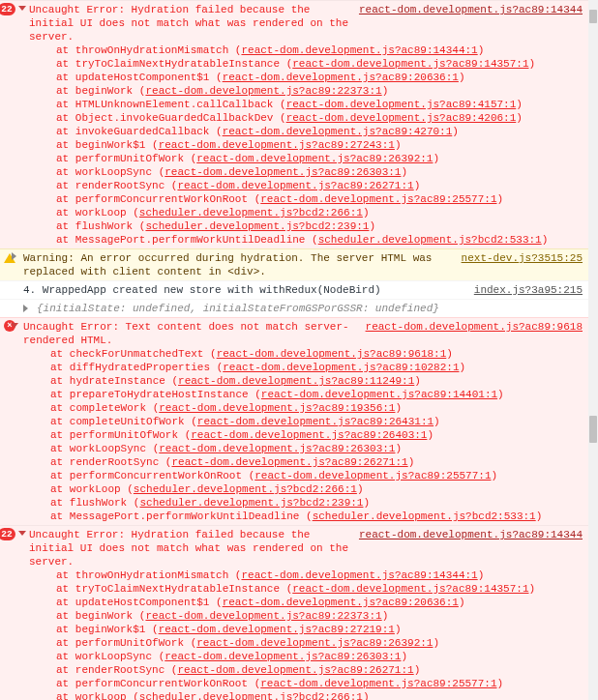 The height and width of the screenshot is (700, 598). I want to click on stack-frame: at tryToClaimNextHydratableInstance (rea…, so click(319, 589).